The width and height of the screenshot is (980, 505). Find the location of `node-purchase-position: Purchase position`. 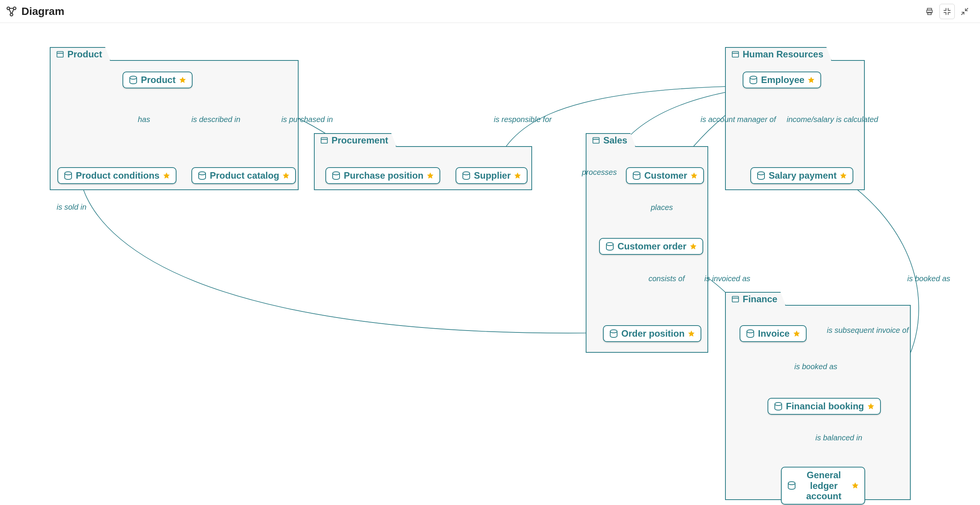

node-purchase-position: Purchase position is located at coordinates (383, 176).